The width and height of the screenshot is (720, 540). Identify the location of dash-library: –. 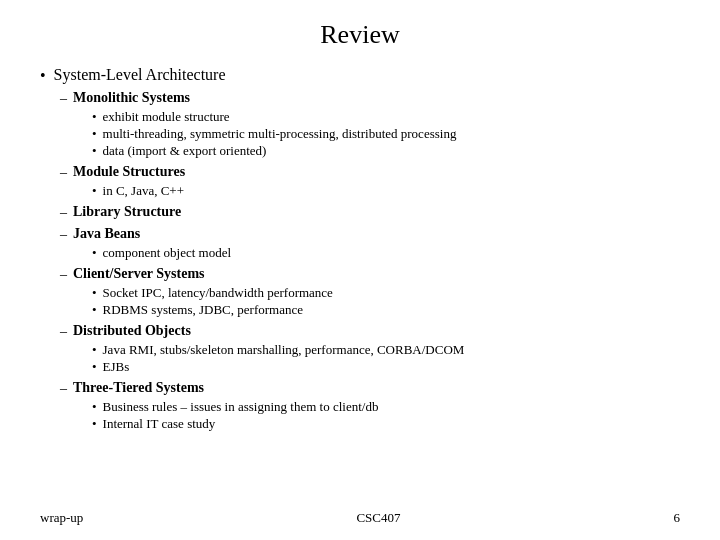
(64, 213).